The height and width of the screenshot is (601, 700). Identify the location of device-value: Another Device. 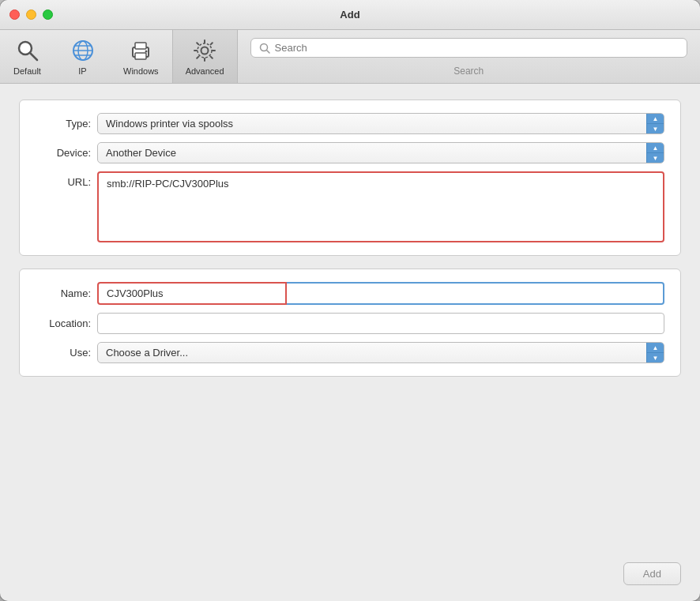
(372, 153).